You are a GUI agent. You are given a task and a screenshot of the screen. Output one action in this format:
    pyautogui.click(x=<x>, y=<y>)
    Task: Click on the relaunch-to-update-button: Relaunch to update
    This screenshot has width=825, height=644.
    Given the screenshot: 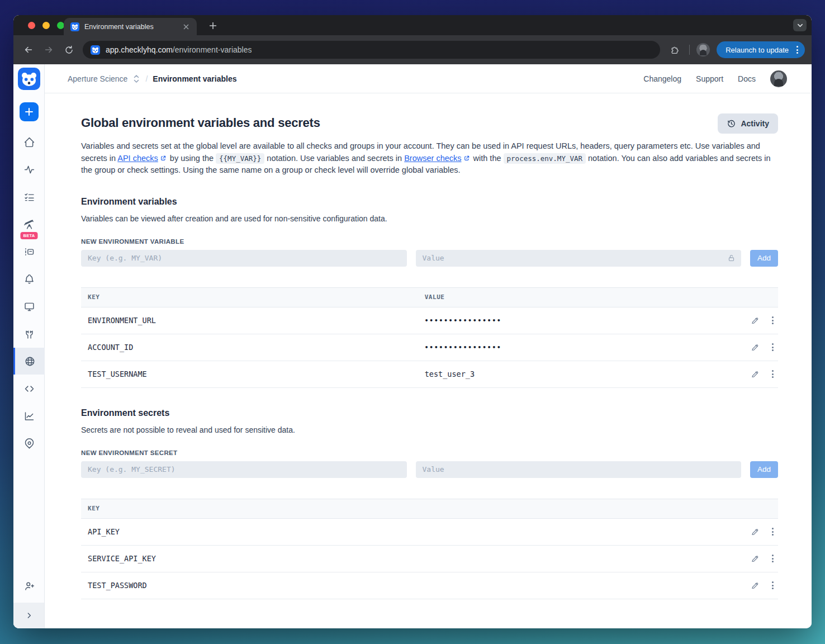 What is the action you would take?
    pyautogui.click(x=761, y=50)
    